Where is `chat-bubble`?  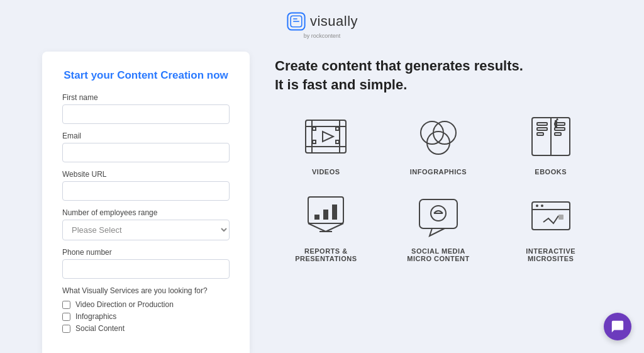 chat-bubble is located at coordinates (618, 327).